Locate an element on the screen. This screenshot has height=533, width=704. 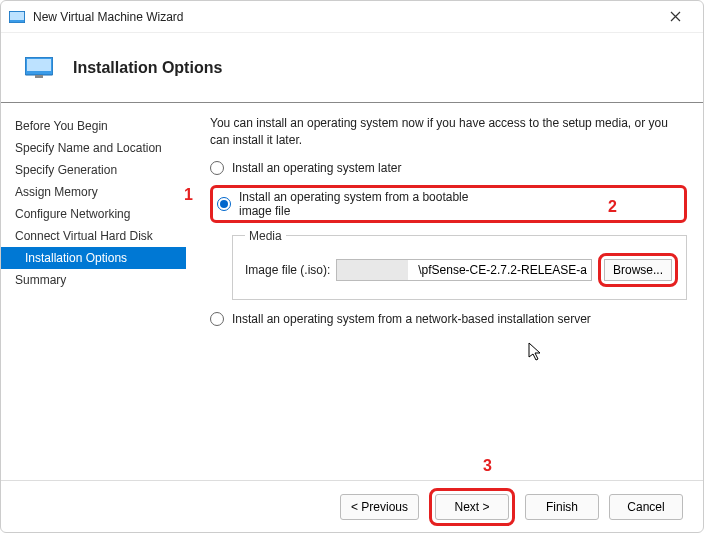
media-legend: Media is located at coordinates (266, 236).